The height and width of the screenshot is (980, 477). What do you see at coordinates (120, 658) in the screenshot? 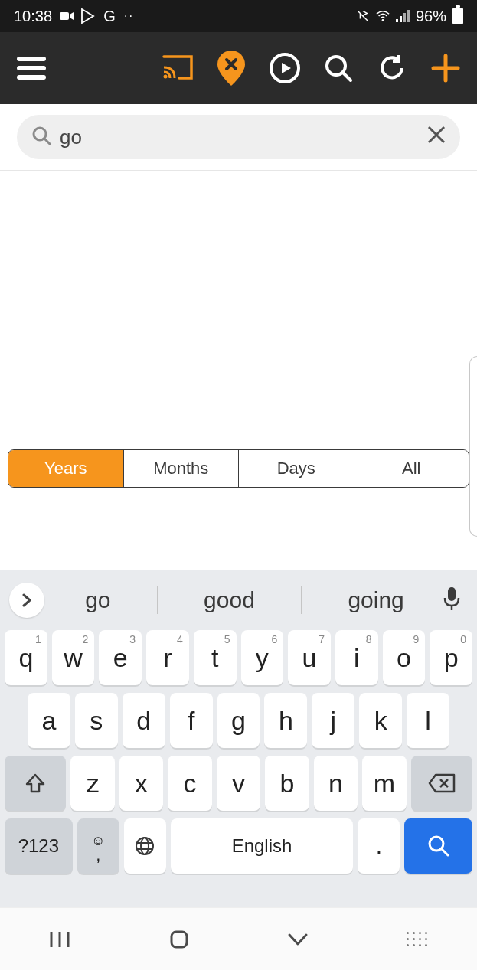
I see `key-e: e3` at bounding box center [120, 658].